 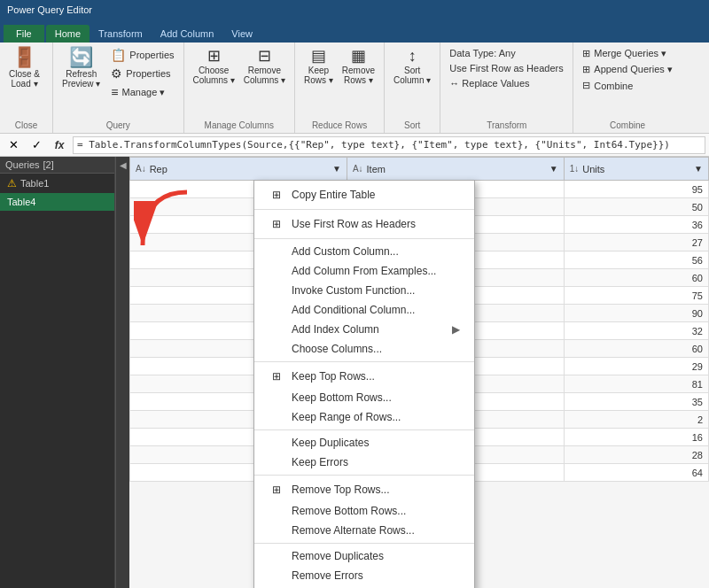 What do you see at coordinates (121, 34) in the screenshot?
I see `tab-transform: Transform` at bounding box center [121, 34].